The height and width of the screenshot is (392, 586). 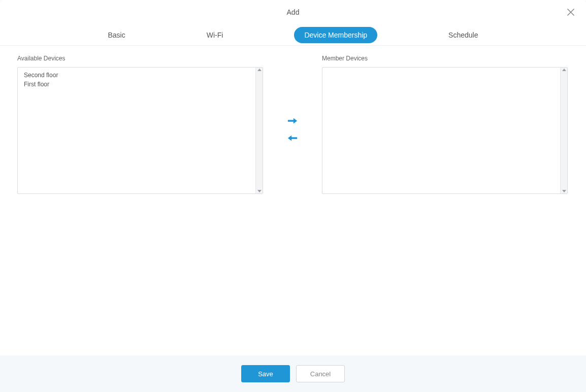 I want to click on member-devices-label: Member Devices, so click(x=445, y=58).